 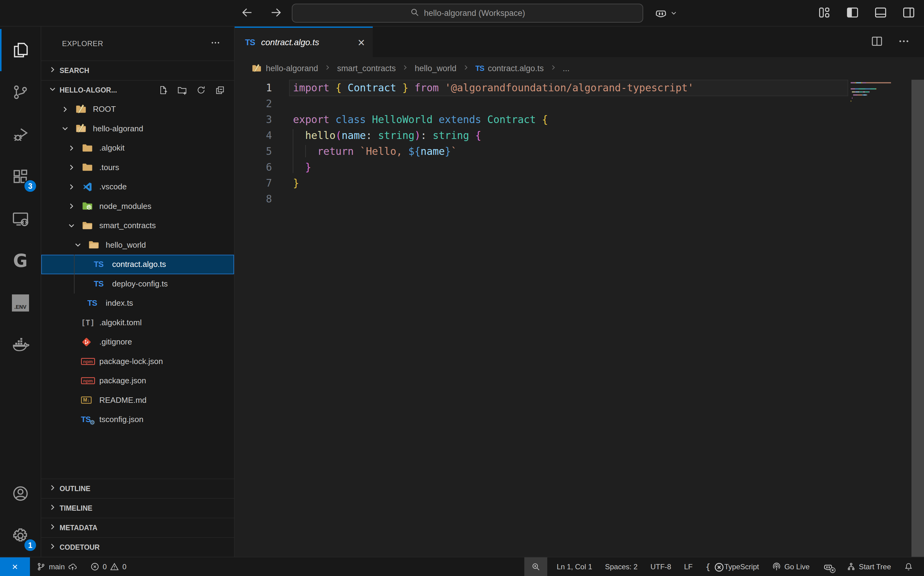 What do you see at coordinates (828, 567) in the screenshot?
I see `status-copilot-status` at bounding box center [828, 567].